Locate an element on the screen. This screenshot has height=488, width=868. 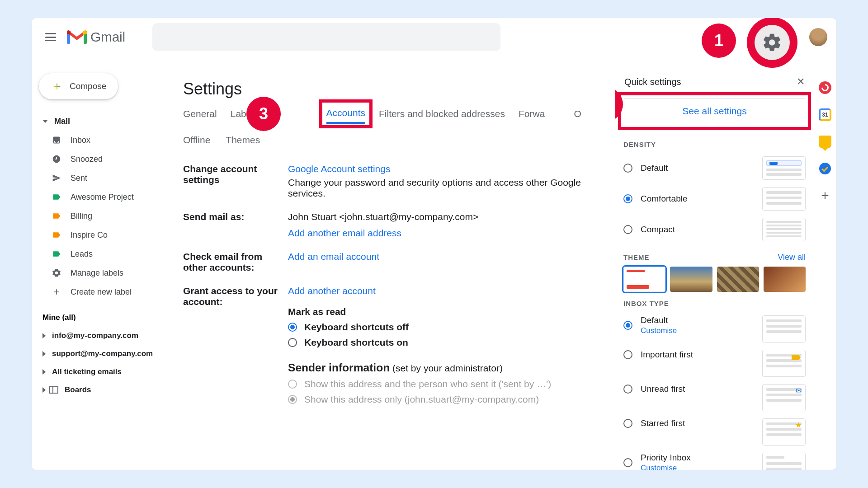
inbox-priority-radio is located at coordinates (628, 463).